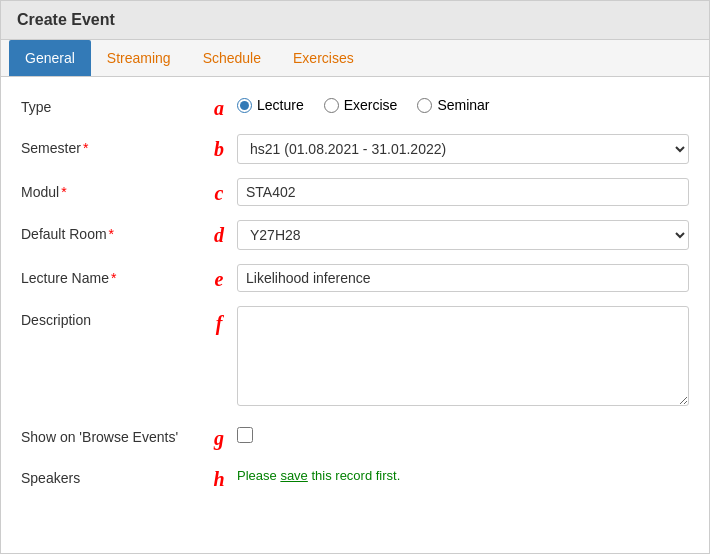 This screenshot has height=554, width=710. I want to click on radio-lecture-input, so click(244, 106).